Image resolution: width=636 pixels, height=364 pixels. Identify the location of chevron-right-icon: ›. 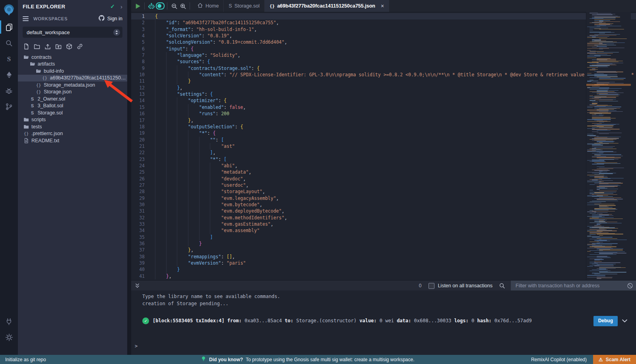
(122, 6).